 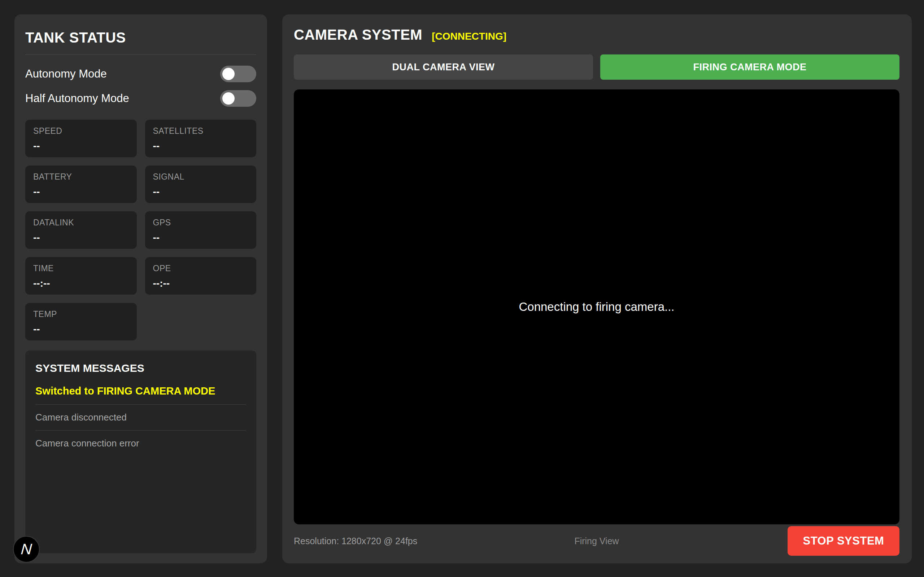 I want to click on dual-camera-view-button: DUAL CAMERA VIEW, so click(x=443, y=67).